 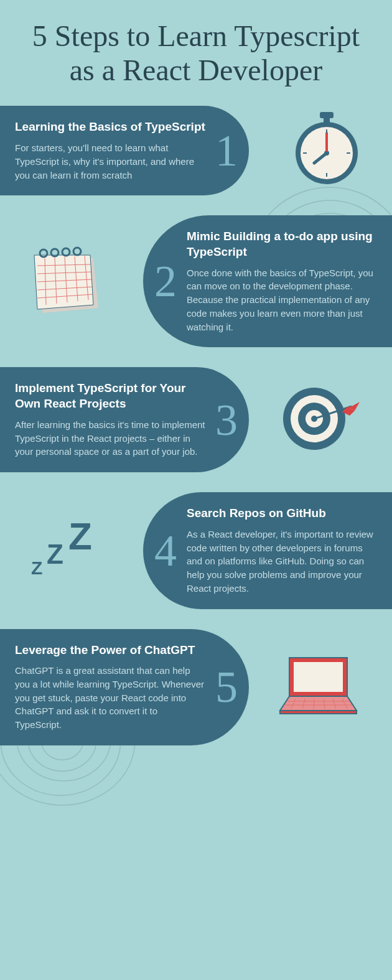 What do you see at coordinates (166, 550) in the screenshot?
I see `step-number: 4` at bounding box center [166, 550].